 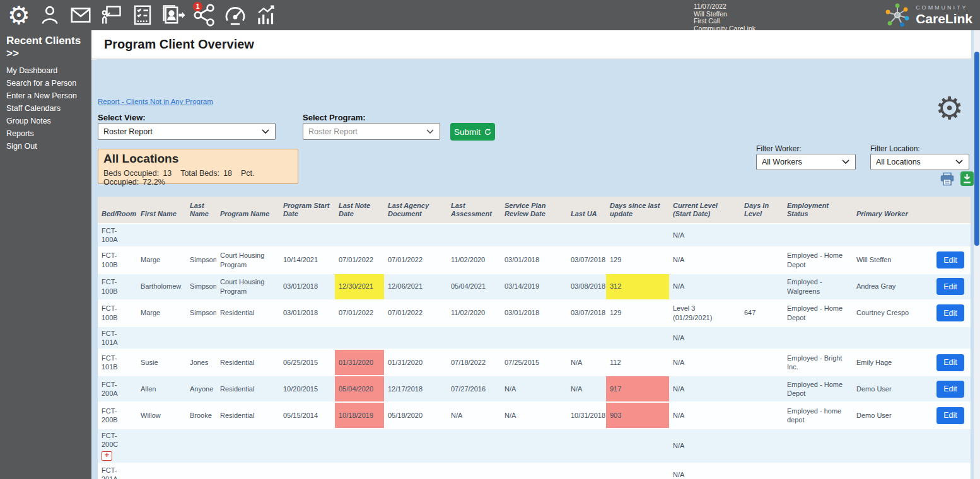 What do you see at coordinates (154, 182) in the screenshot?
I see `pct-occupied-value: 72.2%` at bounding box center [154, 182].